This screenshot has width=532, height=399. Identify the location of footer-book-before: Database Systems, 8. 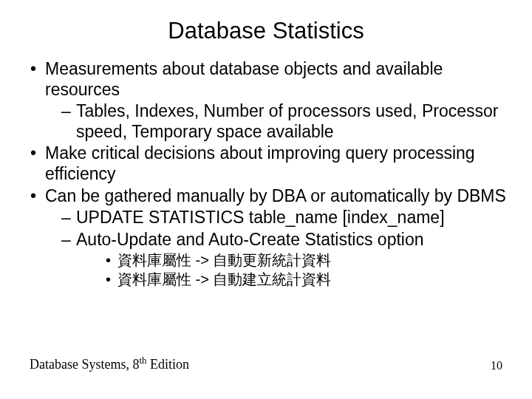
(84, 364).